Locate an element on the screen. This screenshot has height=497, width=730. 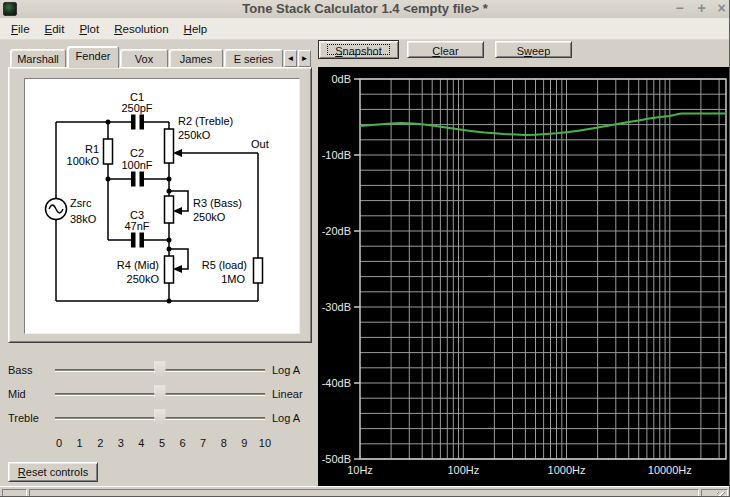
treble-slider-thumb is located at coordinates (160, 419).